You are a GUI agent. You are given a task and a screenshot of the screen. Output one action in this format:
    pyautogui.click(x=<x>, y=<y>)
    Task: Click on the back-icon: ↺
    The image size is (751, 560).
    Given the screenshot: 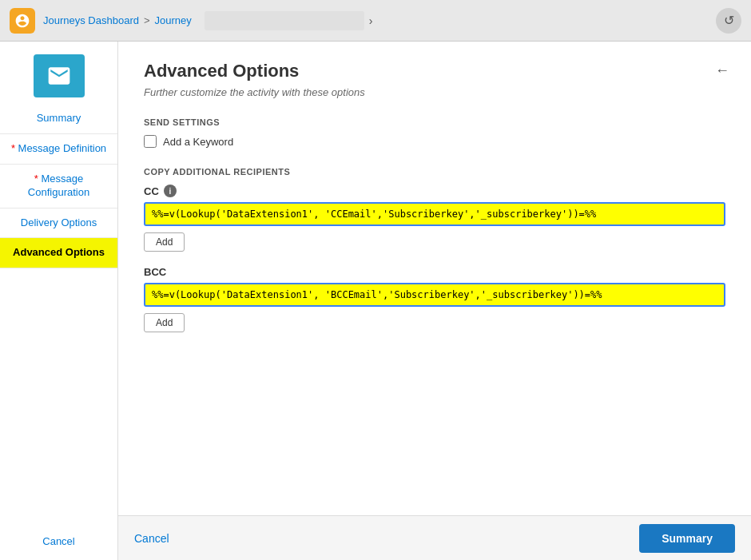 What is the action you would take?
    pyautogui.click(x=729, y=21)
    